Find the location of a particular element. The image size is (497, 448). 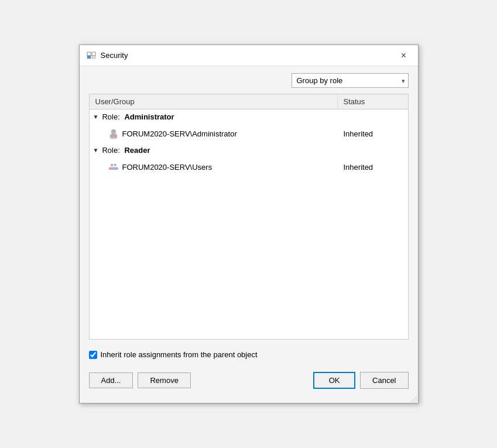

table-row-2: FORUM2020-SERV\Users Inherited is located at coordinates (249, 167).